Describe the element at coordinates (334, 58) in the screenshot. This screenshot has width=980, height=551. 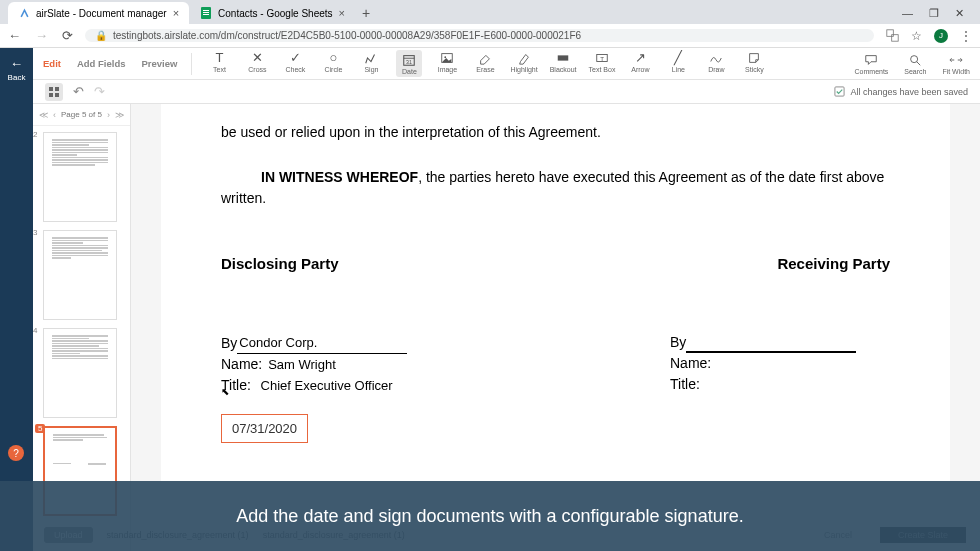
I see `circle-icon: ○` at that location.